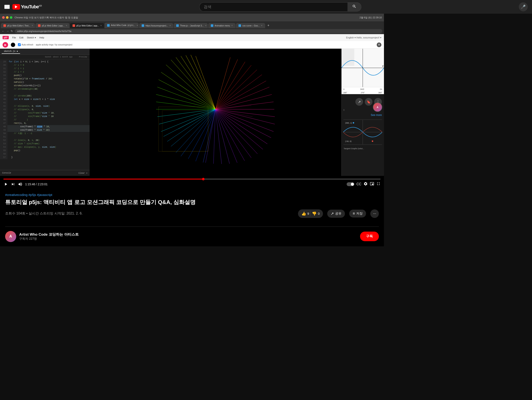  Describe the element at coordinates (53, 26) in the screenshot. I see `tab-label-2: p5.js Web Editor | app...` at that location.